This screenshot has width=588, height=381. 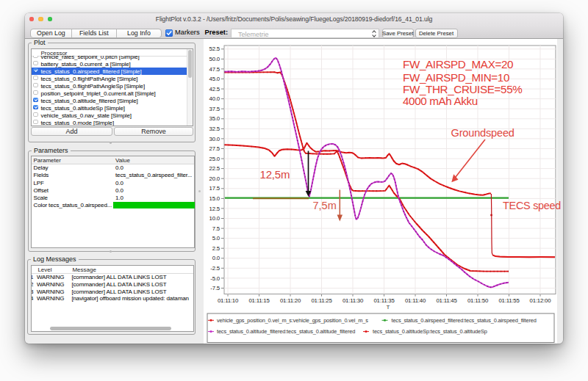 What do you see at coordinates (215, 198) in the screenshot?
I see `svg-text: 15.0` at bounding box center [215, 198].